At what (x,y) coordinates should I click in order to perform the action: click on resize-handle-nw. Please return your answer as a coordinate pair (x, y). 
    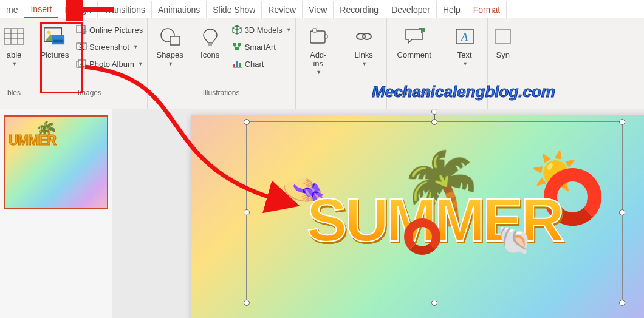
    Looking at the image, I should click on (247, 122).